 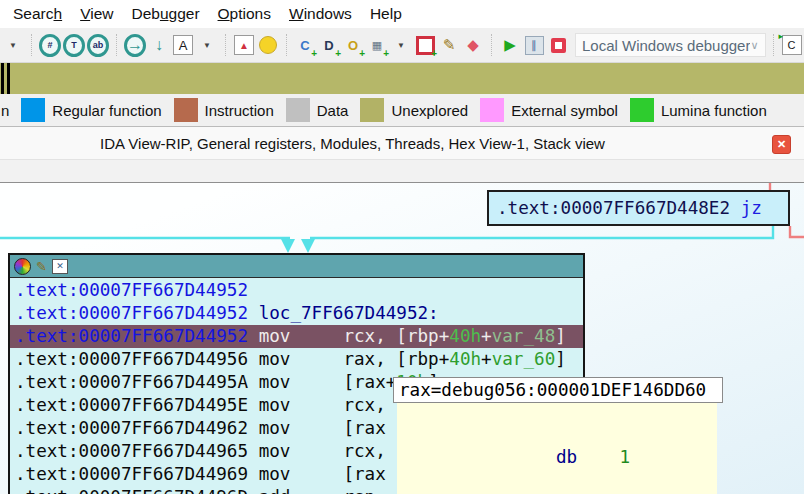 What do you see at coordinates (557, 448) in the screenshot?
I see `register-tooltip-body: db 1 db 6Ch ; l db 73h ; s db 0ABh` at bounding box center [557, 448].